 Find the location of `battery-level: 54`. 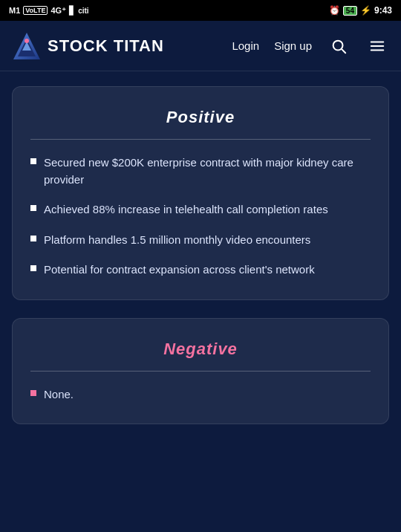

battery-level: 54 is located at coordinates (351, 10).